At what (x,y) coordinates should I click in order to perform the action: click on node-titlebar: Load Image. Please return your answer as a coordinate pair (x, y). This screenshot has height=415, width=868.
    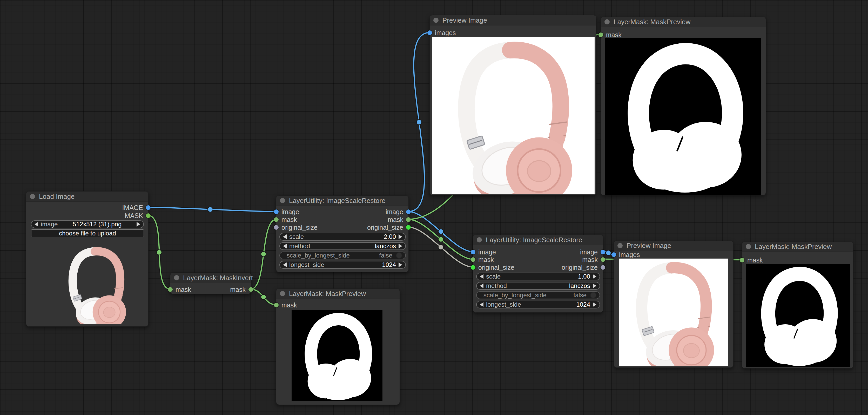
    Looking at the image, I should click on (87, 197).